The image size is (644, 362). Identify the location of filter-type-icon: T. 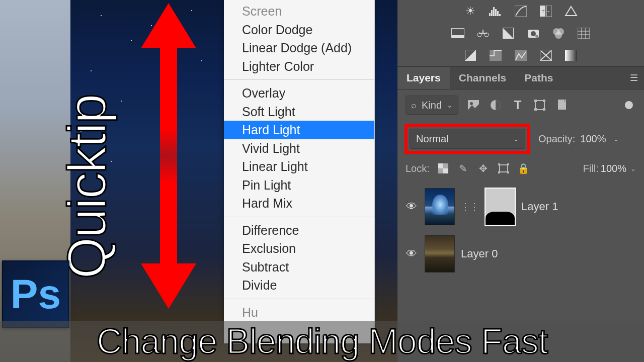
(518, 105).